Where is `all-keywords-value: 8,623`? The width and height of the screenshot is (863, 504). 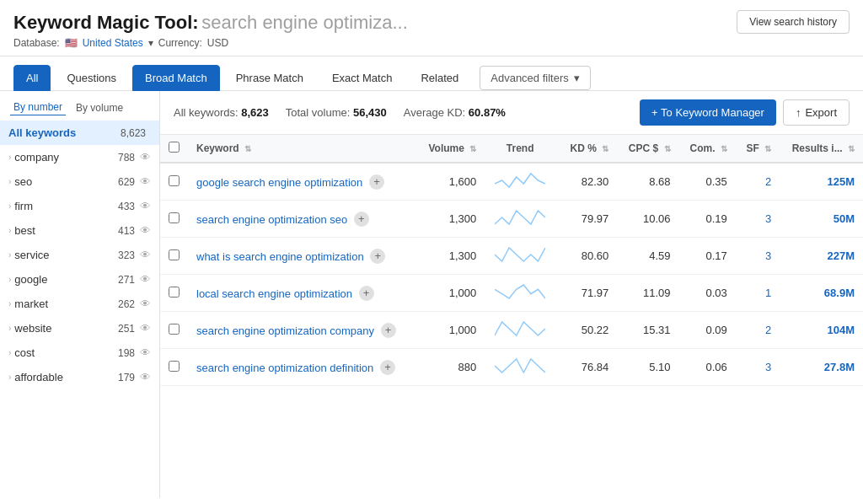 all-keywords-value: 8,623 is located at coordinates (255, 113).